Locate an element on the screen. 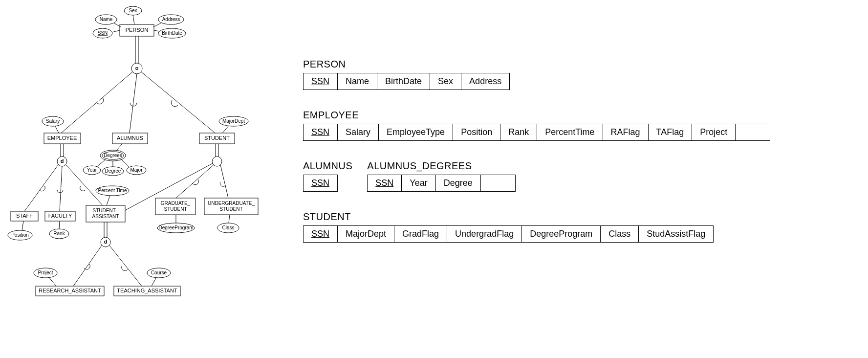  attr-degreeprogram-label: DegreeProgram is located at coordinates (176, 228).